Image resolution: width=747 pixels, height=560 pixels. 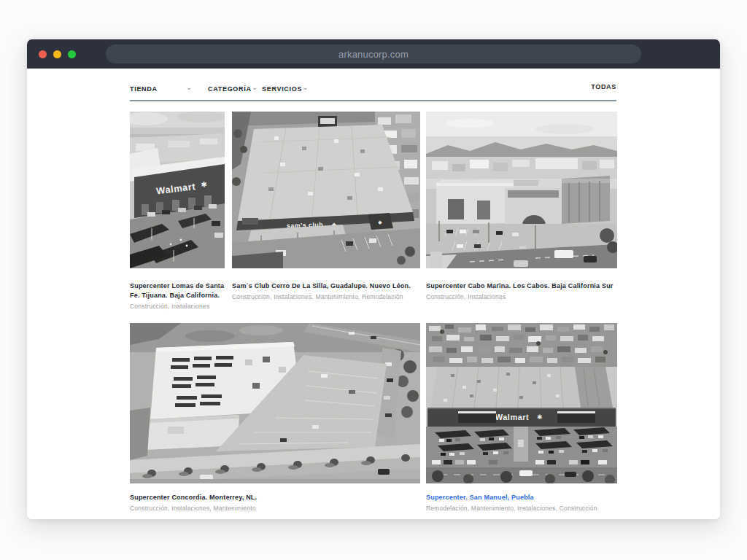 I want to click on filter-label: TIENDA, so click(x=144, y=89).